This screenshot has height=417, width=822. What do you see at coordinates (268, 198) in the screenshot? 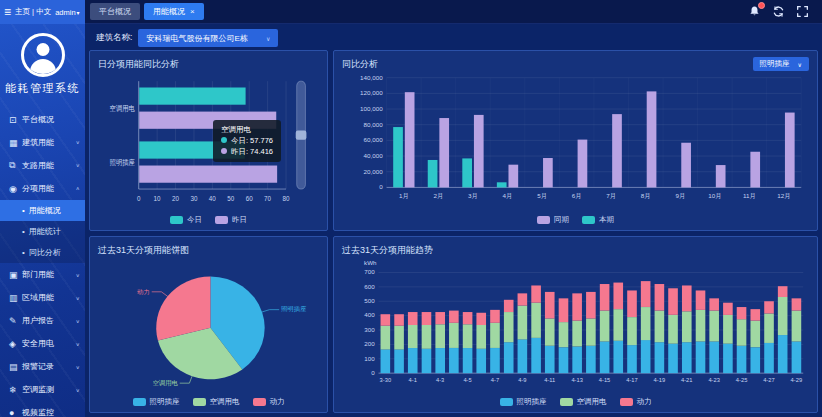
I see `svg-text: 70` at bounding box center [268, 198].